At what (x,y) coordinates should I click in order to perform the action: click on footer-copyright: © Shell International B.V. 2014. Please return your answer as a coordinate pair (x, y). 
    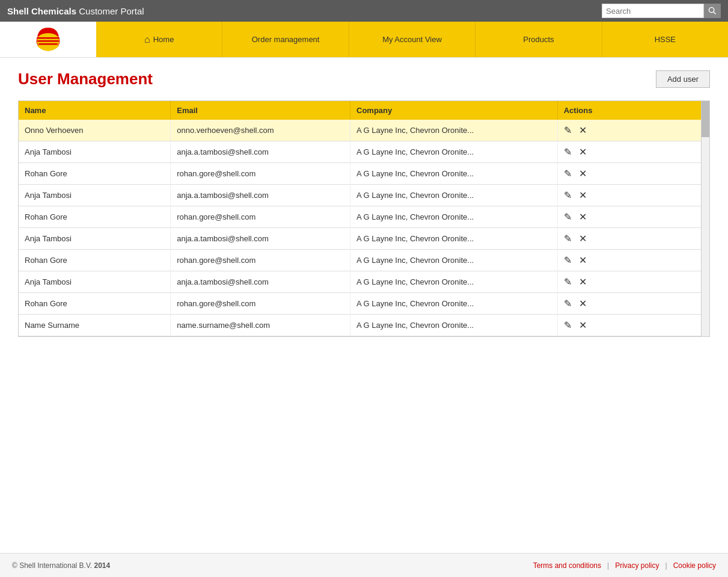
    Looking at the image, I should click on (61, 566).